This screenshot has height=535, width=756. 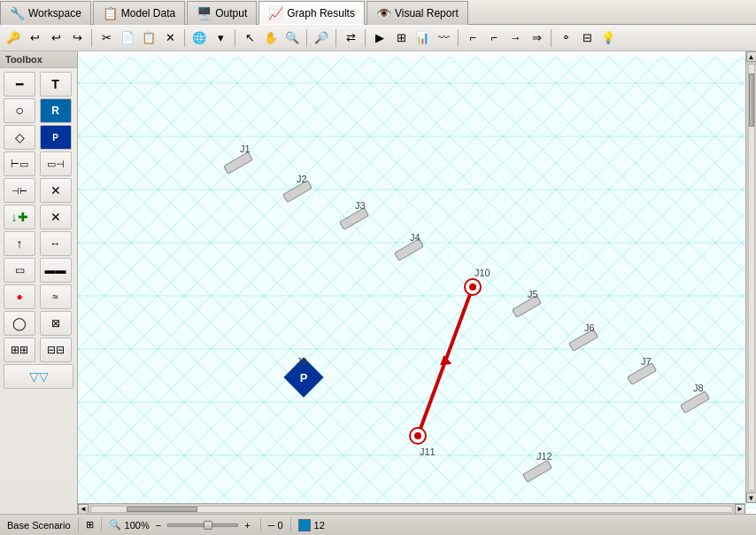 What do you see at coordinates (292, 38) in the screenshot?
I see `zoom-button: 🔍` at bounding box center [292, 38].